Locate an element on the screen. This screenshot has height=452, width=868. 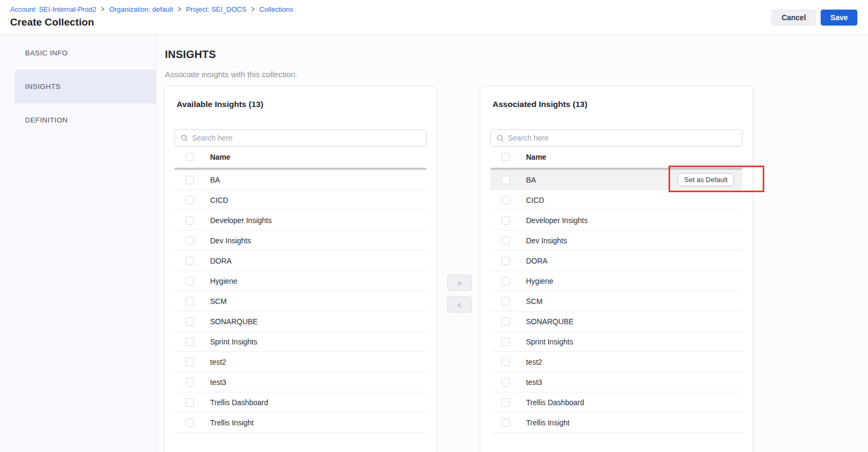
available-table-header: Name is located at coordinates (301, 157).